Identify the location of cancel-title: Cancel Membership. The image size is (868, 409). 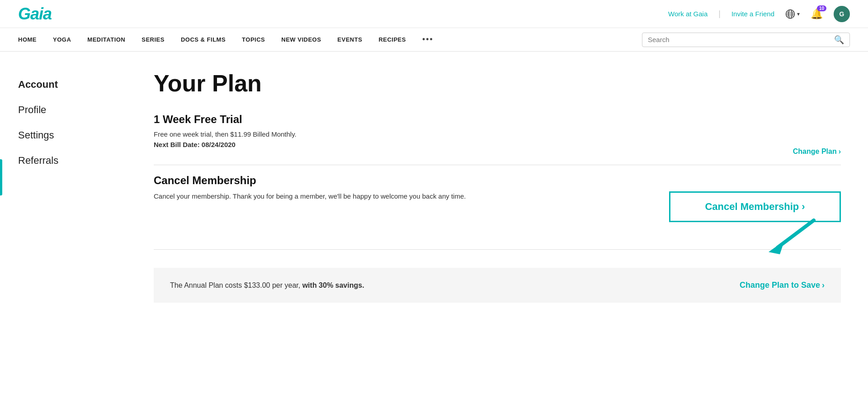
(497, 181).